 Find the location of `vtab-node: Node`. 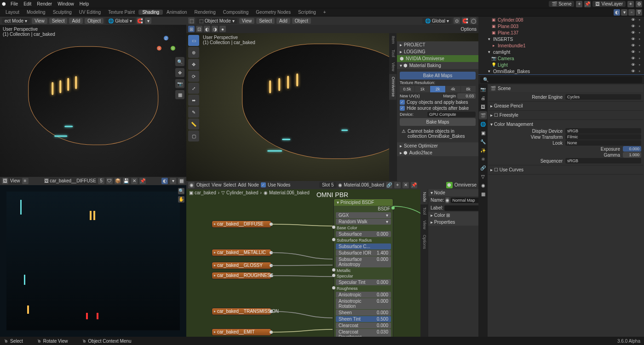

vtab-node: Node is located at coordinates (424, 197).